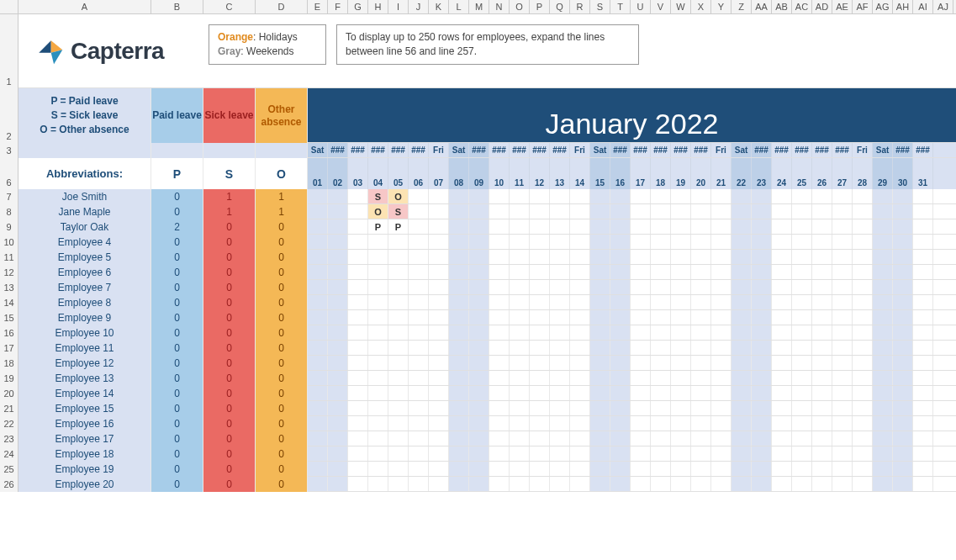  I want to click on col-header-J: J, so click(419, 7).